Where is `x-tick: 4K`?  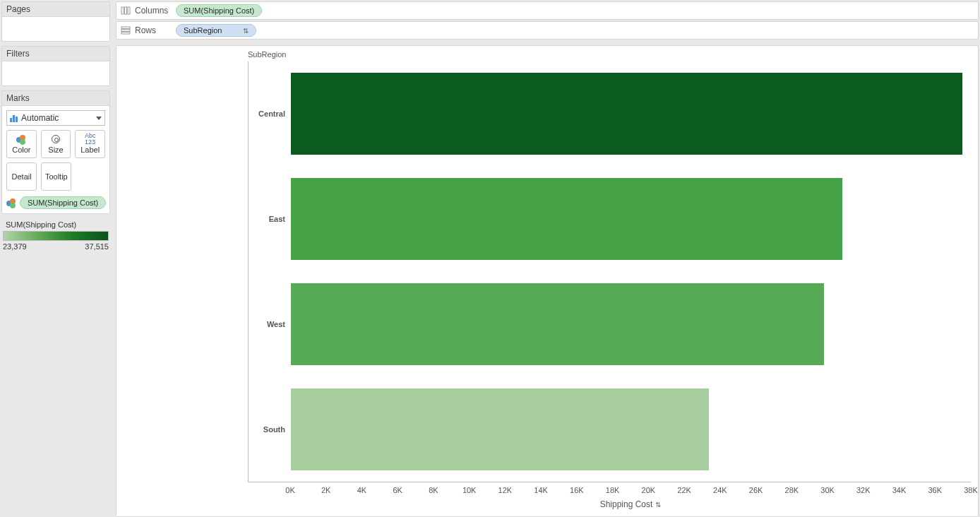 x-tick: 4K is located at coordinates (361, 490).